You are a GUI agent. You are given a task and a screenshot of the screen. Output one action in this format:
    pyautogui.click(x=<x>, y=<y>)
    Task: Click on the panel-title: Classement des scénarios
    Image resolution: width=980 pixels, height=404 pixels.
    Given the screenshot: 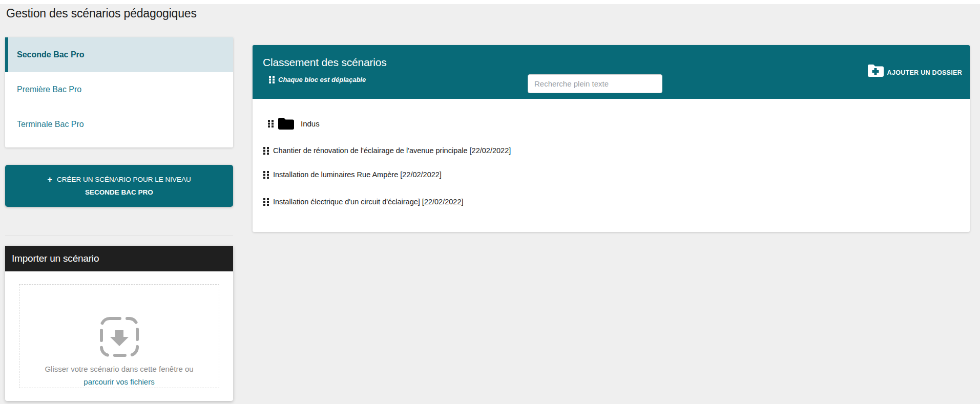 What is the action you would take?
    pyautogui.click(x=325, y=62)
    